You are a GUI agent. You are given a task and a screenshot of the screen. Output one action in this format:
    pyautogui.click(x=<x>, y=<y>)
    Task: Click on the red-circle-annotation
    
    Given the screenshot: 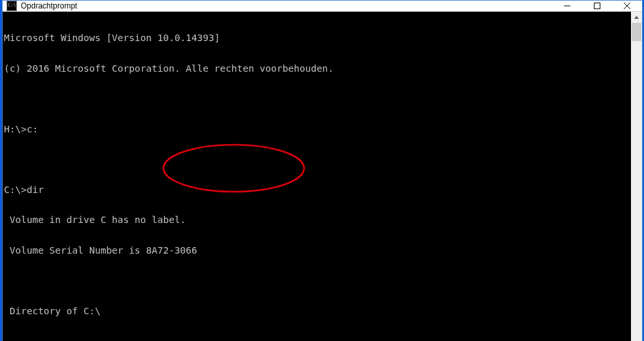 What is the action you would take?
    pyautogui.click(x=234, y=168)
    